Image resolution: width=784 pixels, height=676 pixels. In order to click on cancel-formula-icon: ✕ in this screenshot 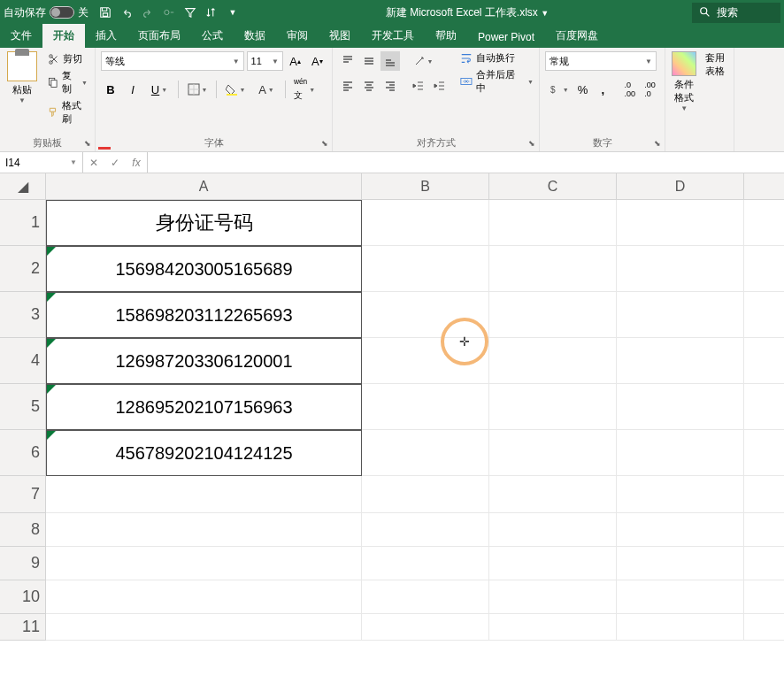, I will do `click(94, 163)`.